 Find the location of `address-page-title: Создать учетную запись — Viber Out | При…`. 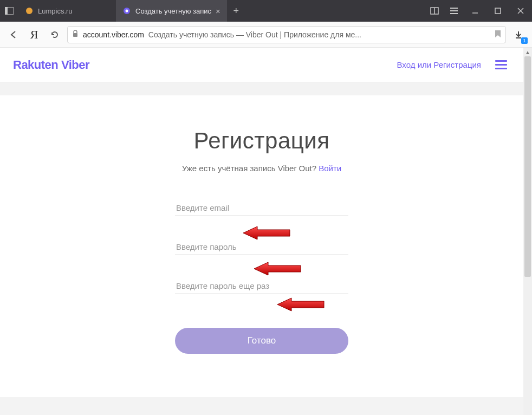

address-page-title: Создать учетную запись — Viber Out | При… is located at coordinates (320, 35).